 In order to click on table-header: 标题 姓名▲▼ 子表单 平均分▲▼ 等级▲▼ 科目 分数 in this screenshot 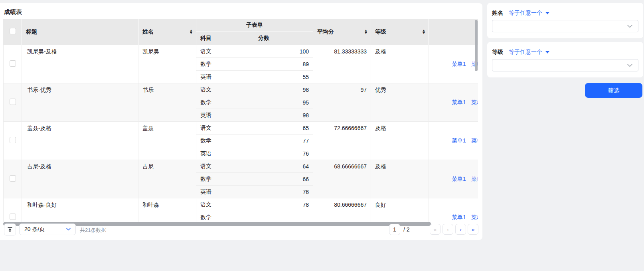, I will do `click(241, 32)`.